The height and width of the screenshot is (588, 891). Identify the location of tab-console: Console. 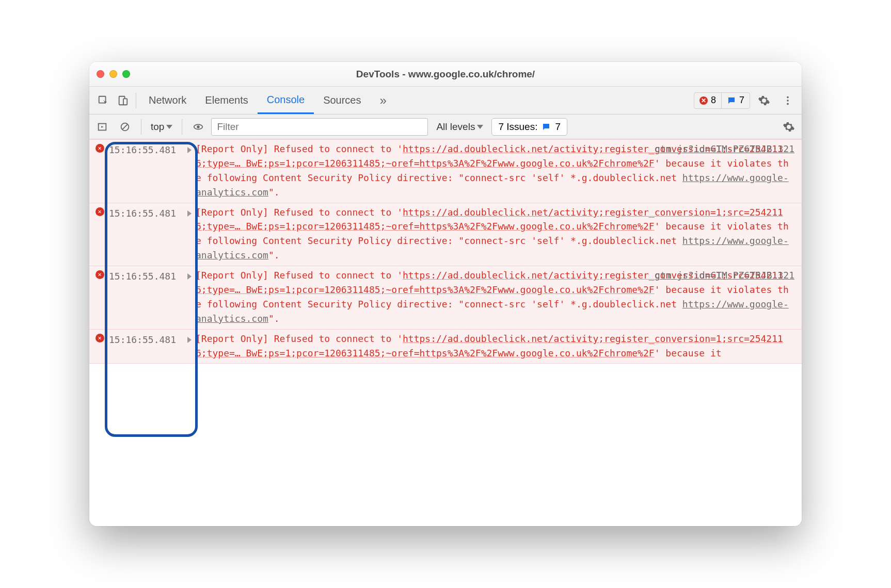
(286, 100).